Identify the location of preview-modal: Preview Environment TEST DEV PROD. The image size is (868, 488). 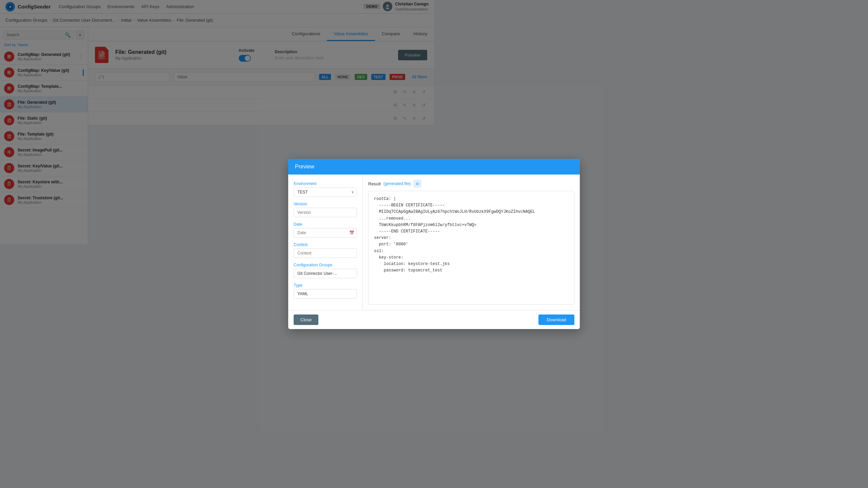
(361, 201).